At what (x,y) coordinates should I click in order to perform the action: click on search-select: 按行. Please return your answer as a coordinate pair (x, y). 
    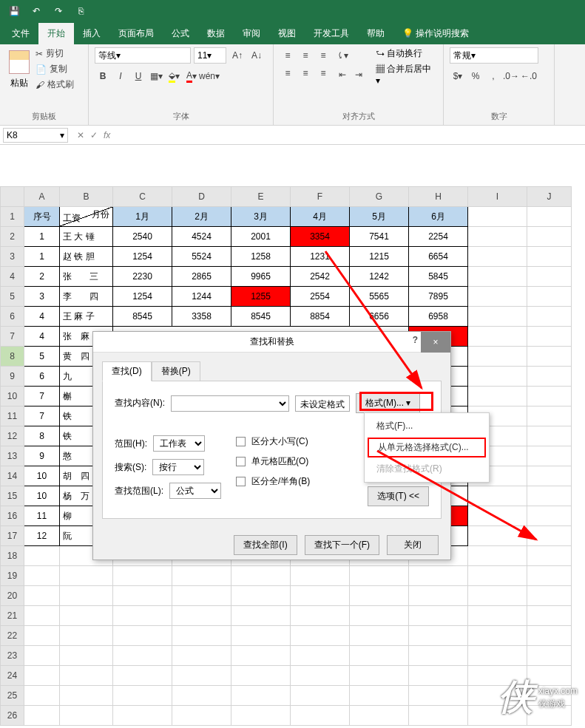
    Looking at the image, I should click on (178, 467).